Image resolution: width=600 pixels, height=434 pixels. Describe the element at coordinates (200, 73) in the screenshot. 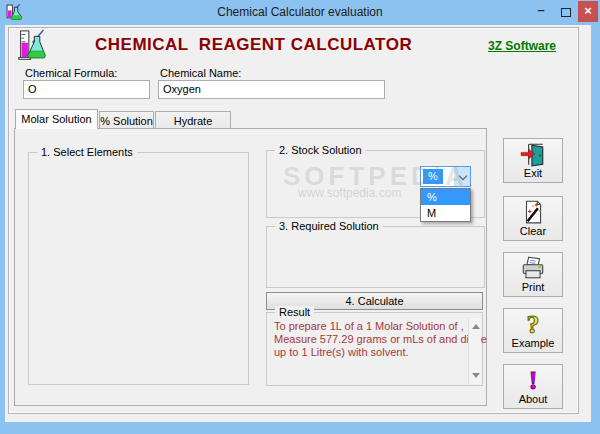

I see `chemical-name-label: Chemical Name:` at that location.